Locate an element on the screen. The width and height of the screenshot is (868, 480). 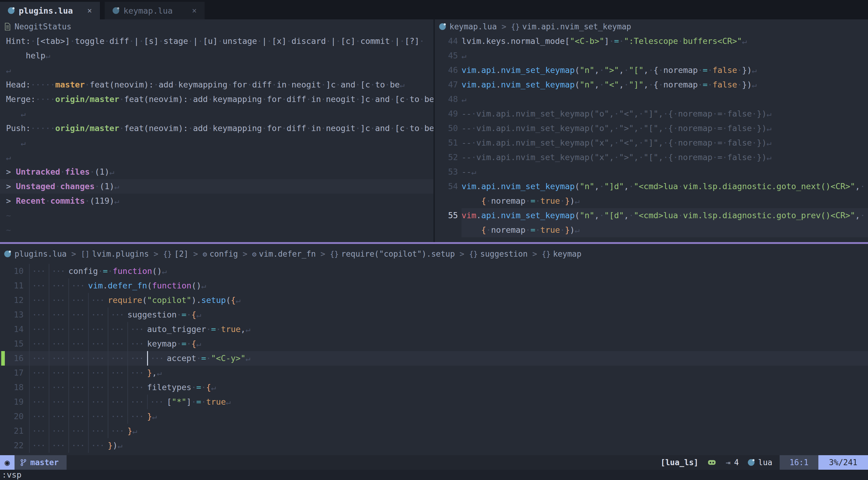
code-line: 48↵ is located at coordinates (652, 99).